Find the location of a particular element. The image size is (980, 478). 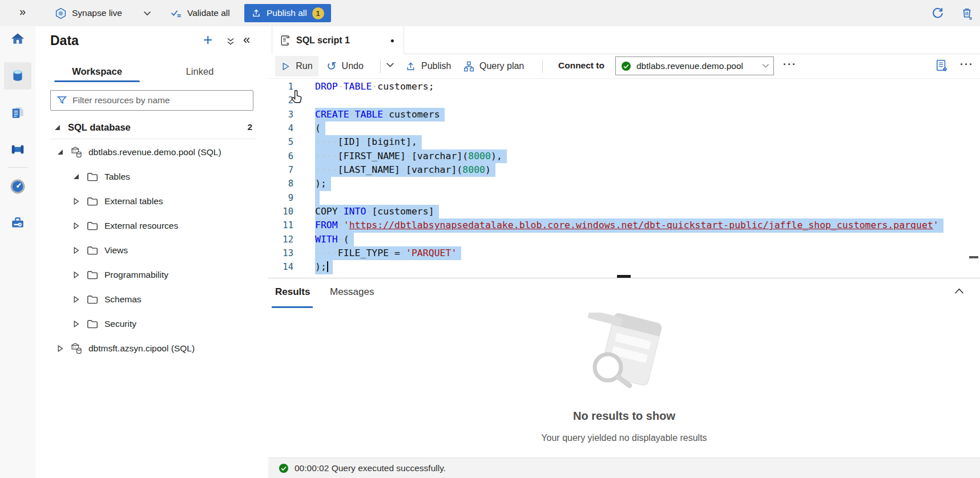

publish-all-button: Publish all 1 is located at coordinates (288, 13).